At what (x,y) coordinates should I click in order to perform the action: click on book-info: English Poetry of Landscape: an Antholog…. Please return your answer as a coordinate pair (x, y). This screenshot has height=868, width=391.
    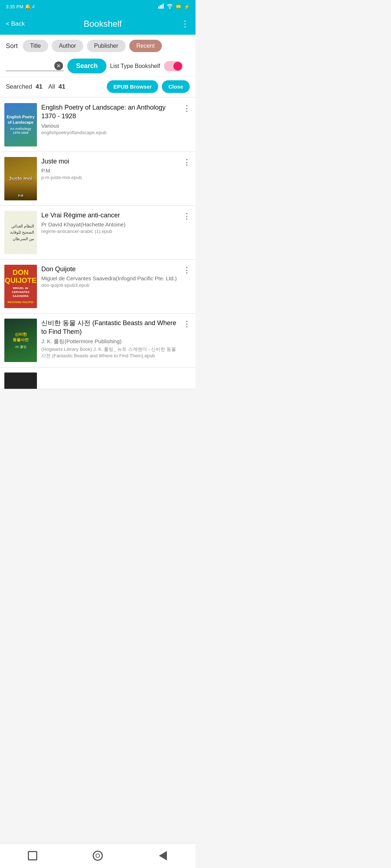
    Looking at the image, I should click on (116, 119).